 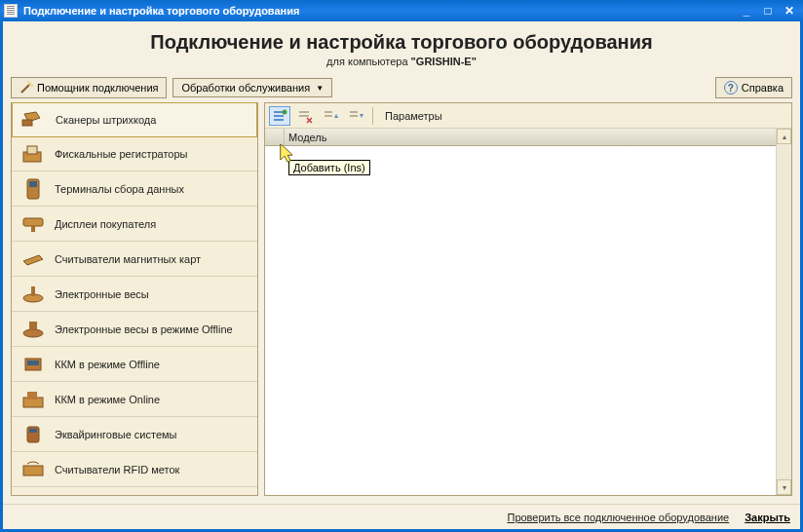 What do you see at coordinates (402, 516) in the screenshot?
I see `footer: Проверить все подключенное оборудование …` at bounding box center [402, 516].